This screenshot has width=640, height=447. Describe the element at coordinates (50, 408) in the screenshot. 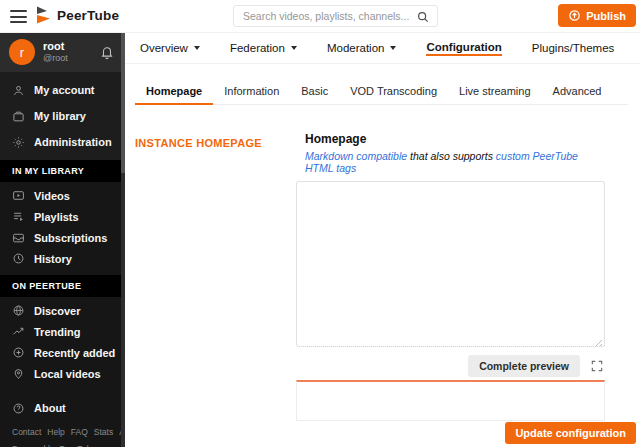

I see `sidebar-item-label: About` at that location.